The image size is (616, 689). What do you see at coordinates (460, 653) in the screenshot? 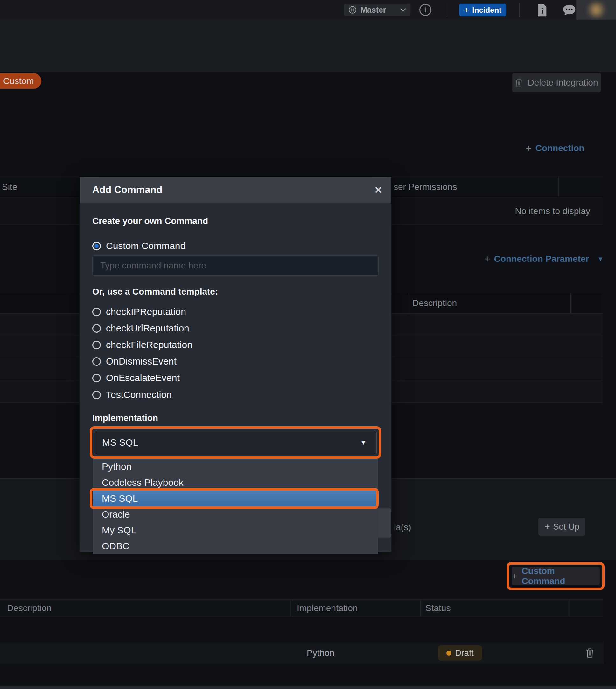
I see `status-badge: Draft` at bounding box center [460, 653].